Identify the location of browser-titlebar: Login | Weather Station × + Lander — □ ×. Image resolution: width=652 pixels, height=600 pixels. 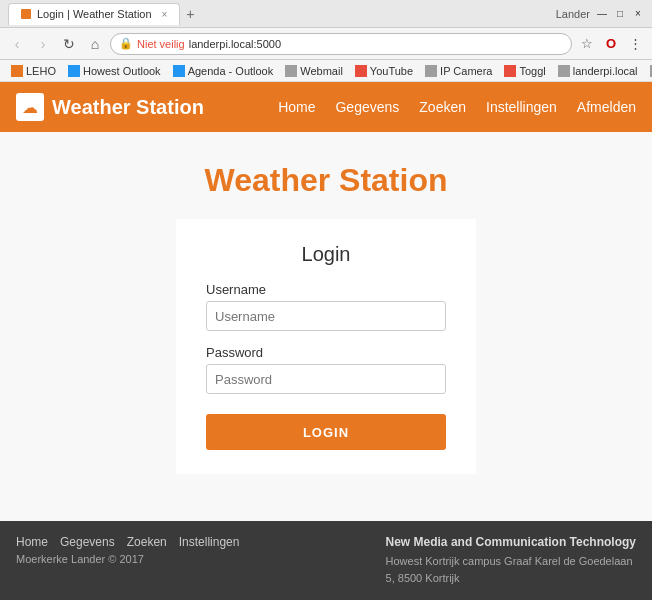
(326, 14).